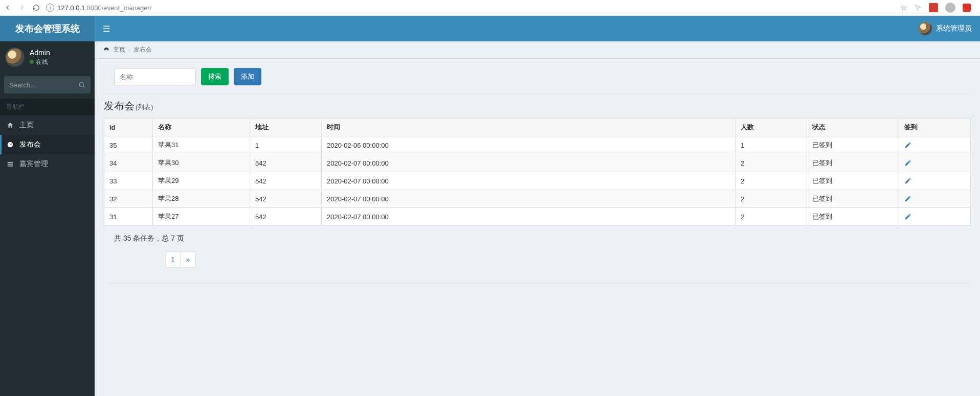 The height and width of the screenshot is (396, 980). Describe the element at coordinates (537, 50) in the screenshot. I see `breadcrumb: 主页 › 发布会` at that location.